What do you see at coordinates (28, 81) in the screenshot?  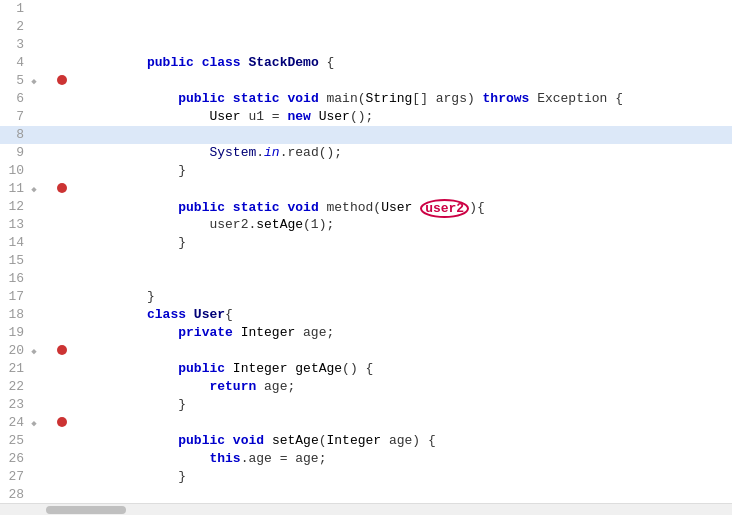 I see `line-gutter-5: 5 ◆` at bounding box center [28, 81].